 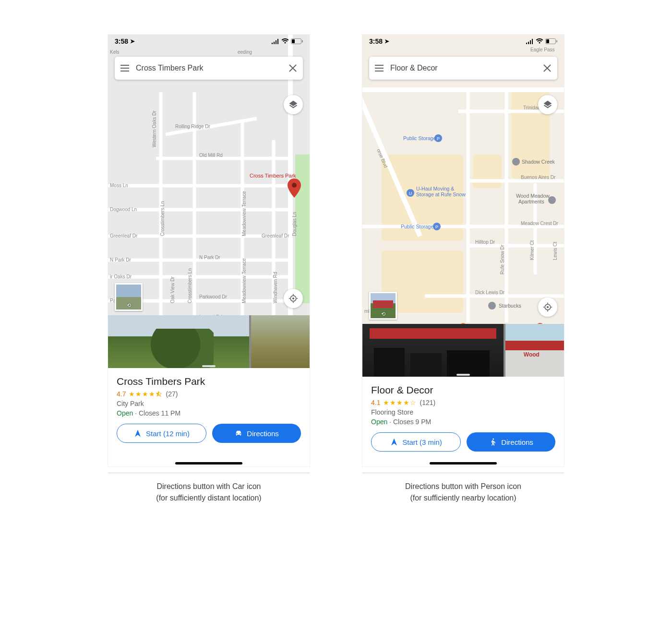 What do you see at coordinates (193, 127) in the screenshot?
I see `svg-text: Rolling Ridge Dr` at bounding box center [193, 127].